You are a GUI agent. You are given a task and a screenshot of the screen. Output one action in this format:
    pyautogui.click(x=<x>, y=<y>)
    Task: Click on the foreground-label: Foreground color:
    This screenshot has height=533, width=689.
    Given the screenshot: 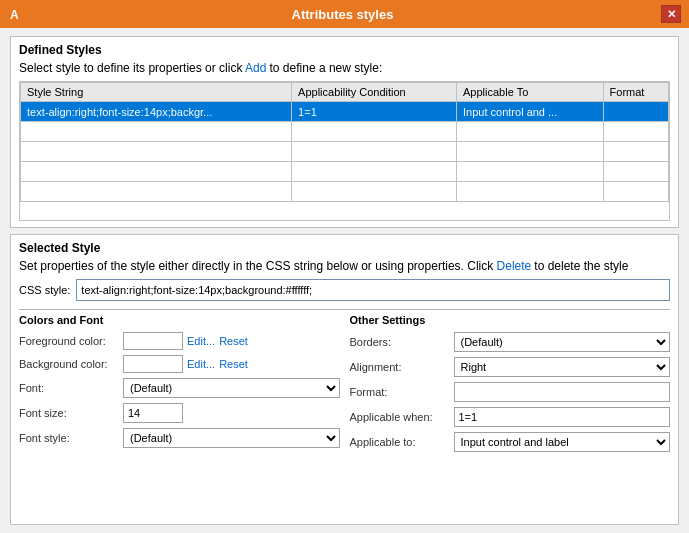 What is the action you would take?
    pyautogui.click(x=69, y=341)
    